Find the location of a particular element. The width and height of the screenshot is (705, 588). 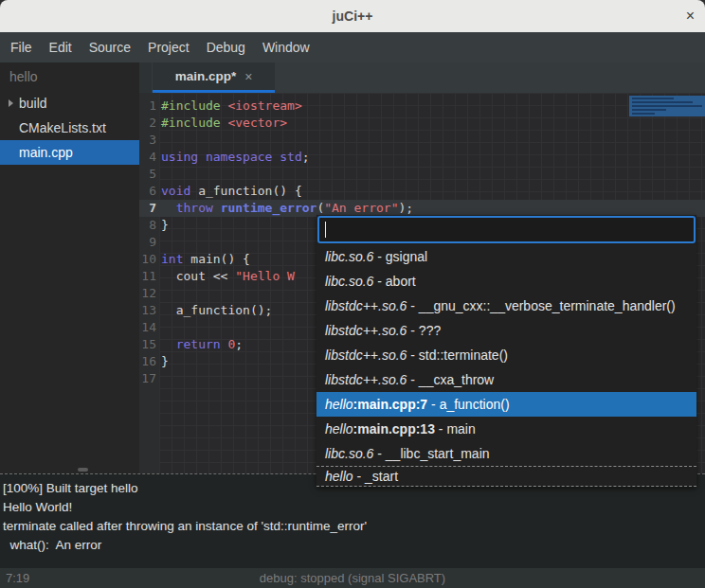

tree-item-build: build is located at coordinates (70, 103).